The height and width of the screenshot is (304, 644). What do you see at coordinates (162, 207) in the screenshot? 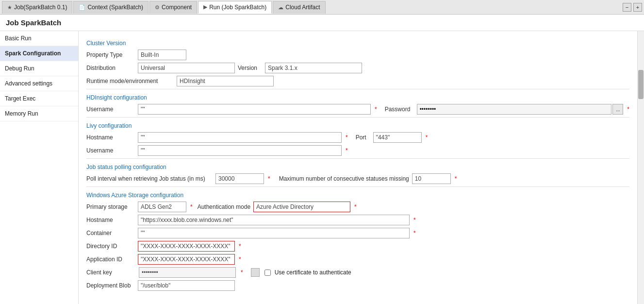
I see `primary-storage-input` at bounding box center [162, 207].